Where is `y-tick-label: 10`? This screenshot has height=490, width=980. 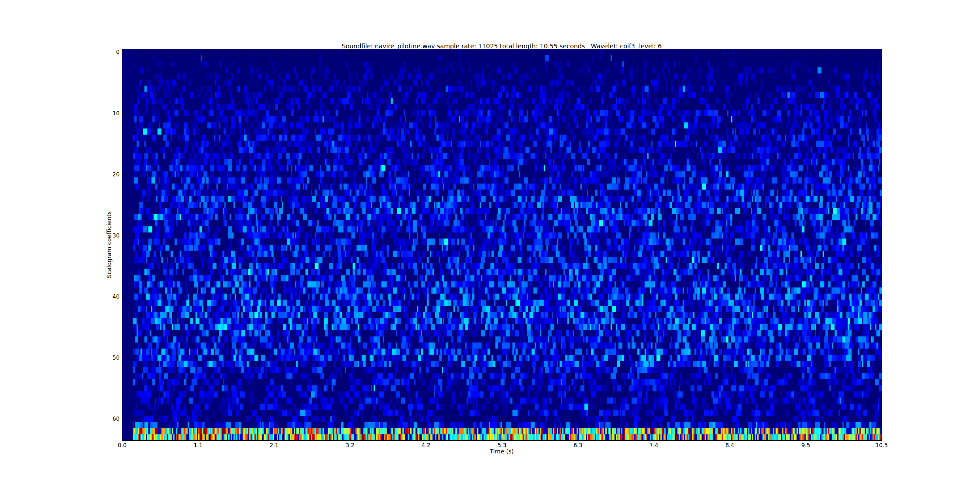 y-tick-label: 10 is located at coordinates (110, 113).